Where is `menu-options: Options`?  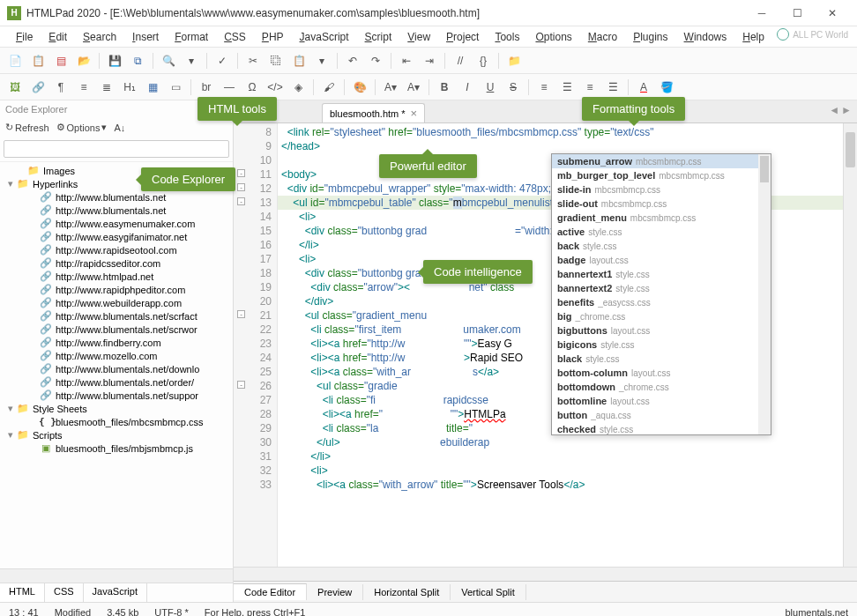 menu-options: Options is located at coordinates (554, 37).